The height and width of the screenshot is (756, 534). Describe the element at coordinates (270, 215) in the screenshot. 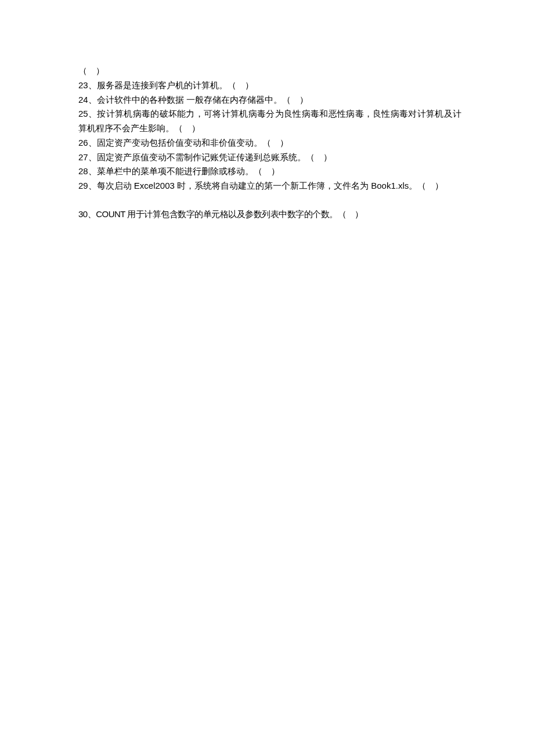

I see `question-30: 30、COUNT 用于计算包含数字的单元格以及参数列表中数字的个数。（ ）` at that location.